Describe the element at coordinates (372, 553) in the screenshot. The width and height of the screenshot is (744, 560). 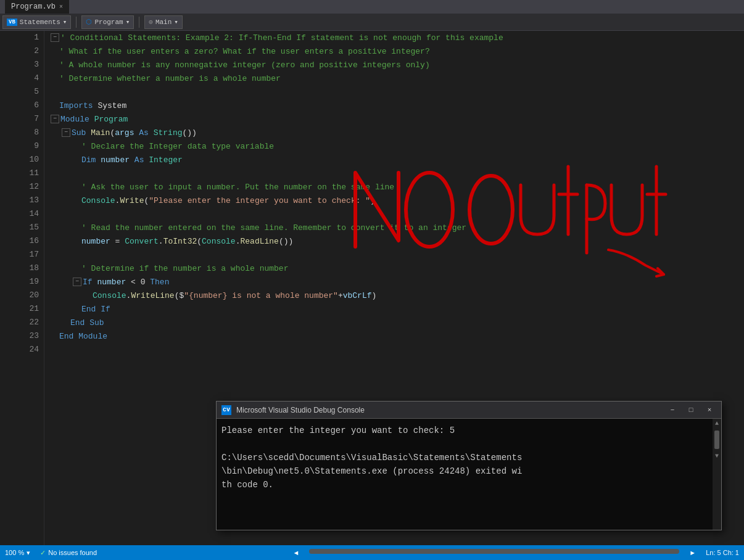
I see `status-bar: 100 % ▾ ✓ No issues found ◄ ► Ln: 5 Ch: …` at that location.